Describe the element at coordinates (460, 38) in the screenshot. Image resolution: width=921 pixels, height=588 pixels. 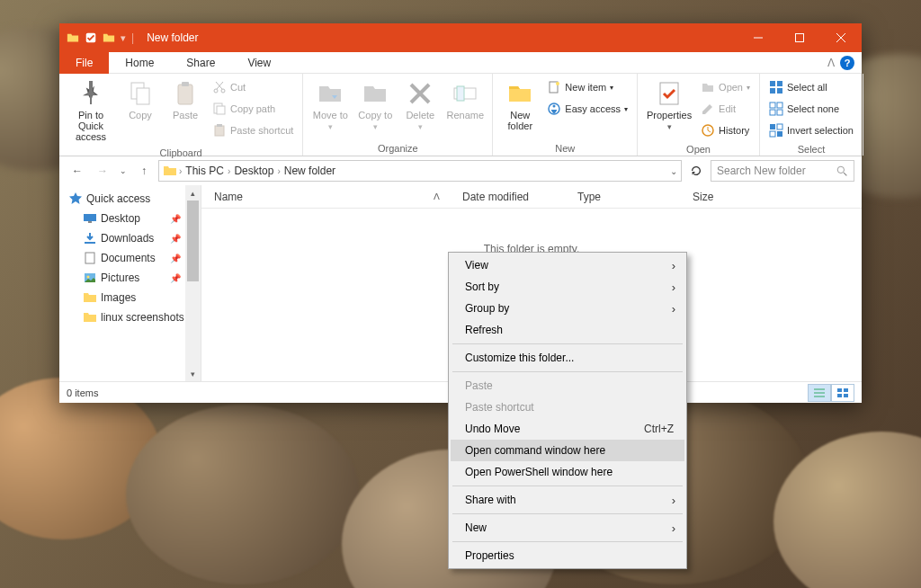
I see `titlebar: ▾ | New folder` at that location.